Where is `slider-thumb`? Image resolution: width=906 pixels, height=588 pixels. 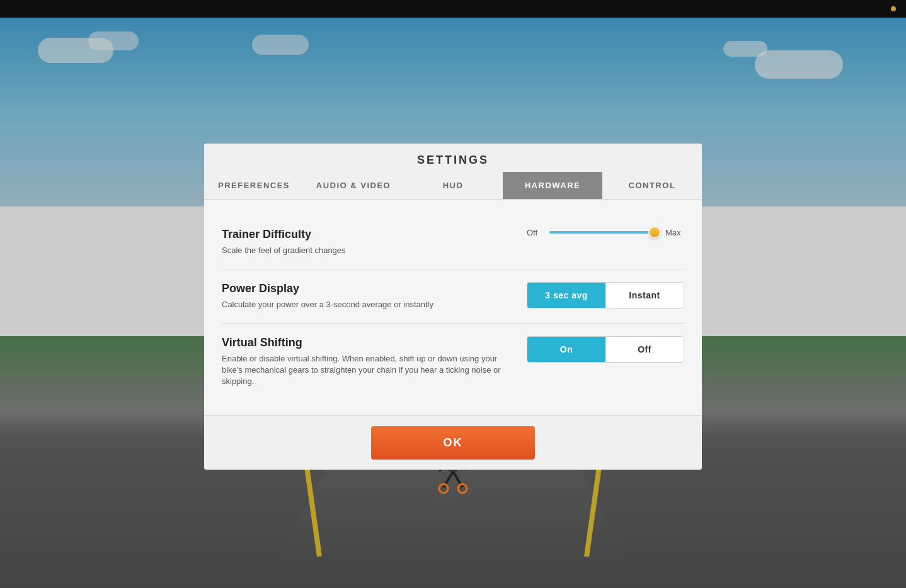 slider-thumb is located at coordinates (655, 232).